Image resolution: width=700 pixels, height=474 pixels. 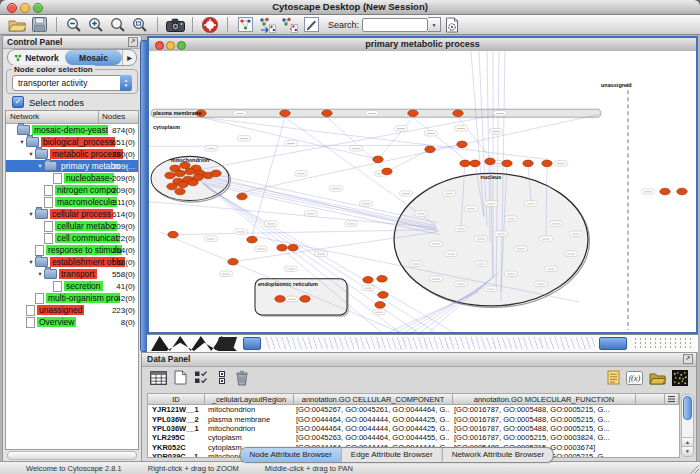 I want to click on tree-row-metabolic-process: ▼metabolic process280(0), so click(x=72, y=154).